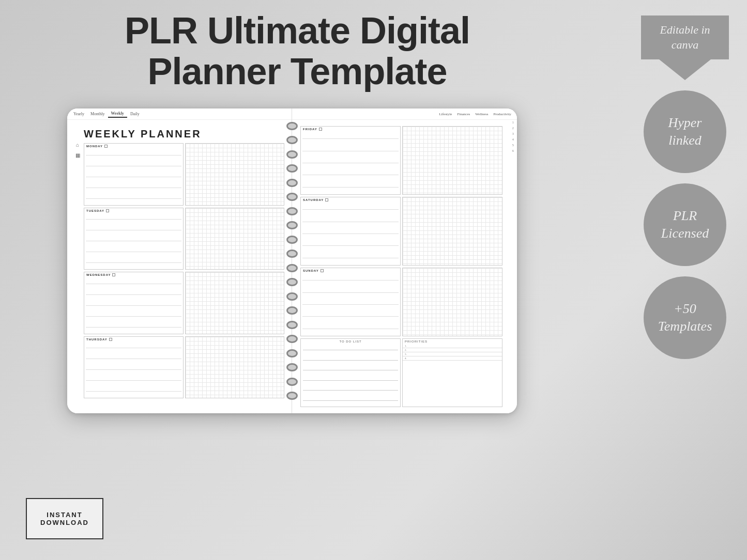 The height and width of the screenshot is (560, 747). Describe the element at coordinates (327, 200) in the screenshot. I see `saturday-checkbox` at that location.